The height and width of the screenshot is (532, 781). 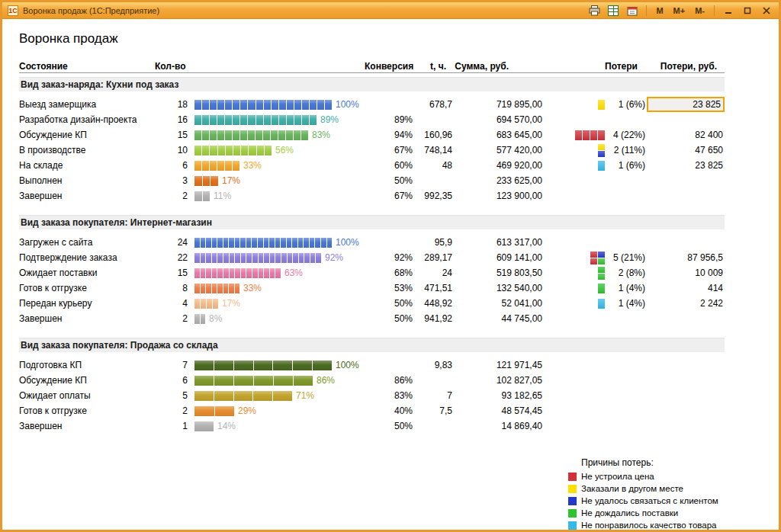 I want to click on time-cell: 748,14, so click(x=434, y=150).